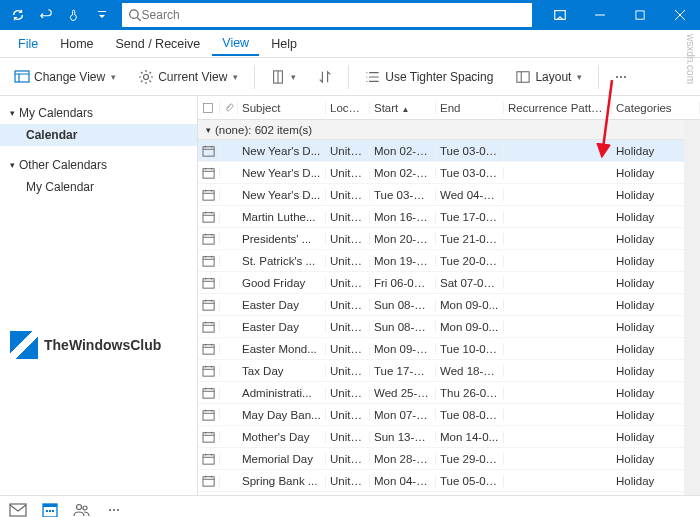  What do you see at coordinates (98, 135) in the screenshot?
I see `sidebar-item-calendar: Calendar` at bounding box center [98, 135].